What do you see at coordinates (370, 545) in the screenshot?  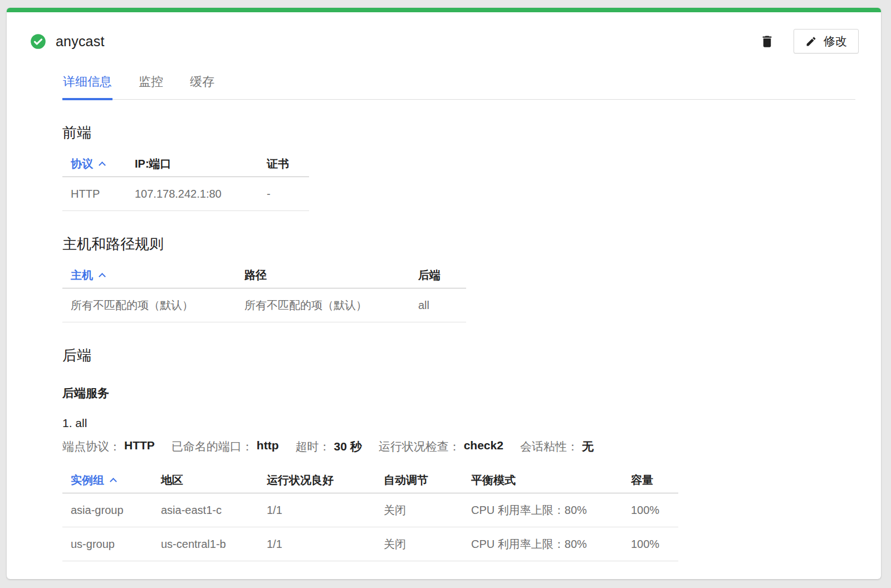 I see `table-row: us-group us-central1-b 1/1 关闭 CPU 利用率上限：…` at bounding box center [370, 545].